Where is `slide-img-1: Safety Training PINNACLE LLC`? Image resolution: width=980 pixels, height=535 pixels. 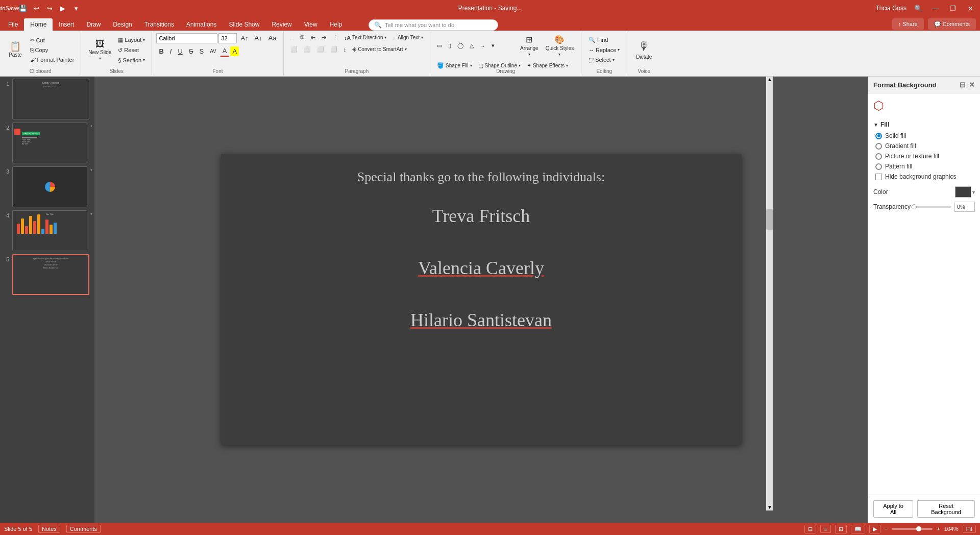
slide-img-1: Safety Training PINNACLE LLC is located at coordinates (51, 99).